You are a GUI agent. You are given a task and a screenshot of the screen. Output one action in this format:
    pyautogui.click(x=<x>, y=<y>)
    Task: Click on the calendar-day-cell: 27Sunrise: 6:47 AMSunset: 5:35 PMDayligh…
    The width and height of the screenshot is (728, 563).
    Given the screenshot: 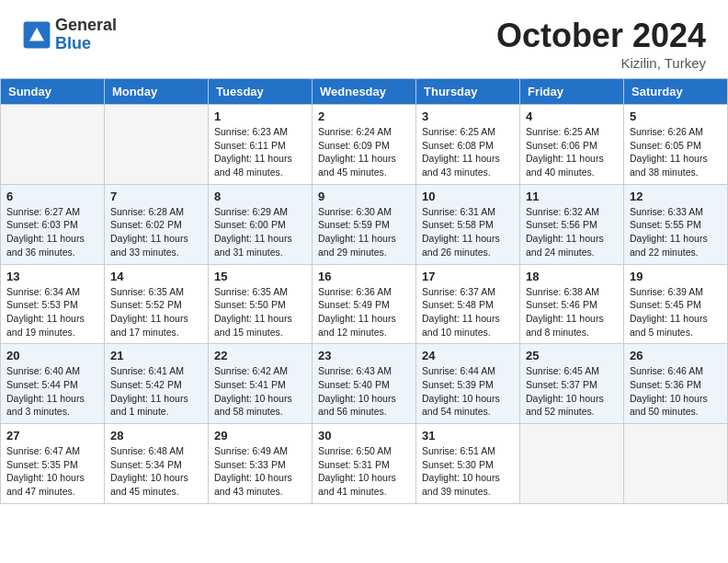 What is the action you would take?
    pyautogui.click(x=53, y=464)
    